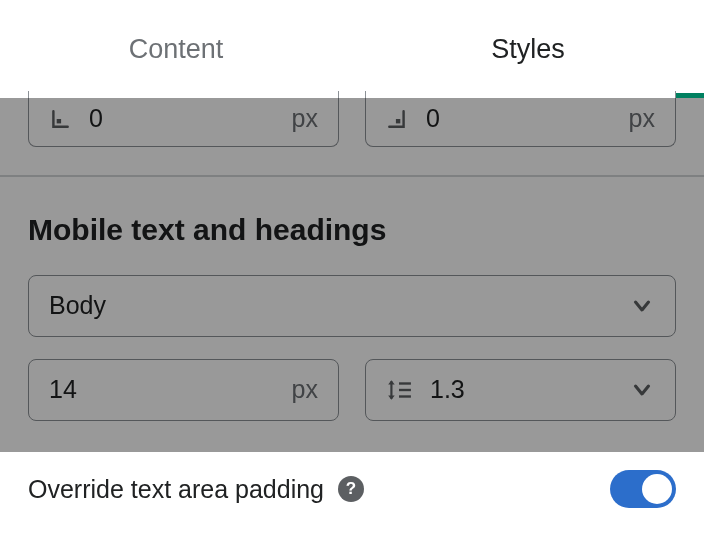  Describe the element at coordinates (528, 49) in the screenshot. I see `tab-styles: Styles` at that location.